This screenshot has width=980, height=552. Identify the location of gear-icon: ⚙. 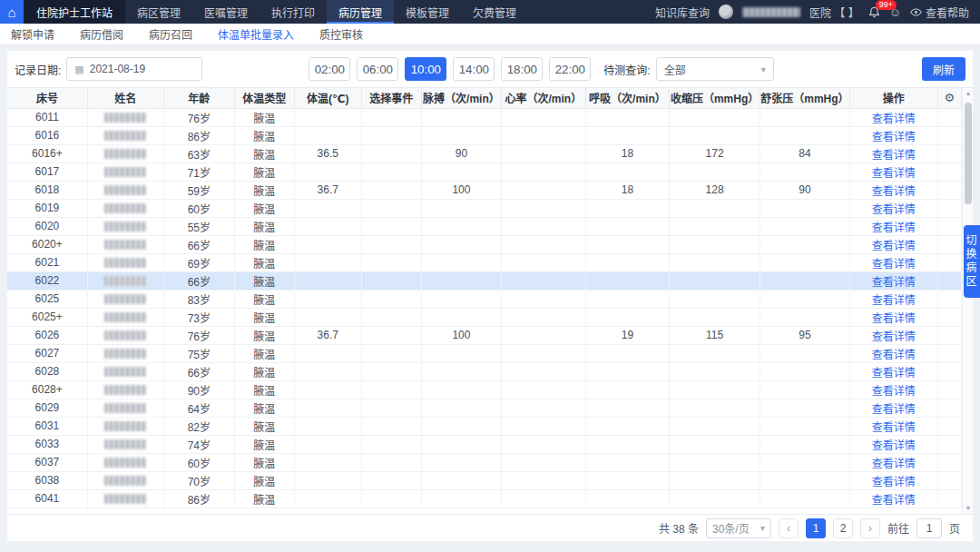
(949, 98).